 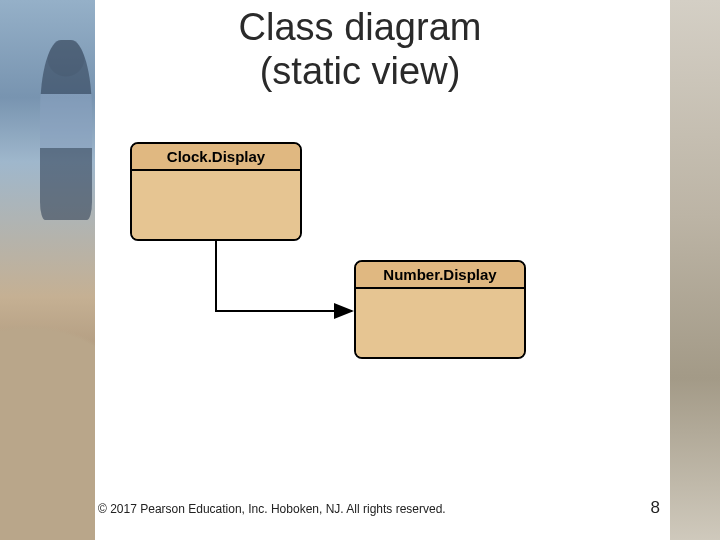 What do you see at coordinates (656, 508) in the screenshot?
I see `page-number: 8` at bounding box center [656, 508].